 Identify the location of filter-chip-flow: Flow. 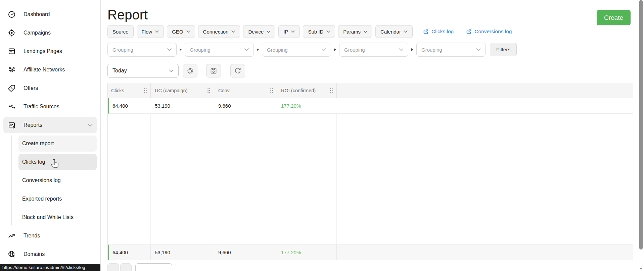
(150, 32).